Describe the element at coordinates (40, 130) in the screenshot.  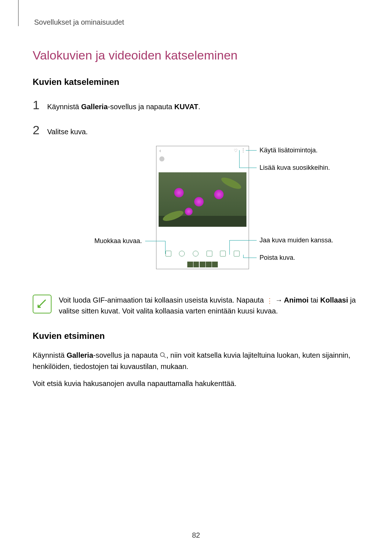
I see `step-number: 2` at that location.